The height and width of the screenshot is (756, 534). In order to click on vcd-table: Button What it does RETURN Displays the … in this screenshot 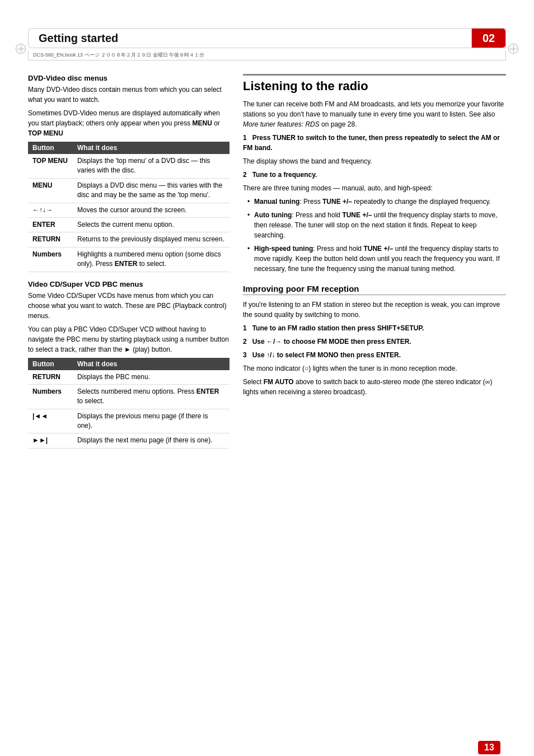, I will do `click(129, 403)`.